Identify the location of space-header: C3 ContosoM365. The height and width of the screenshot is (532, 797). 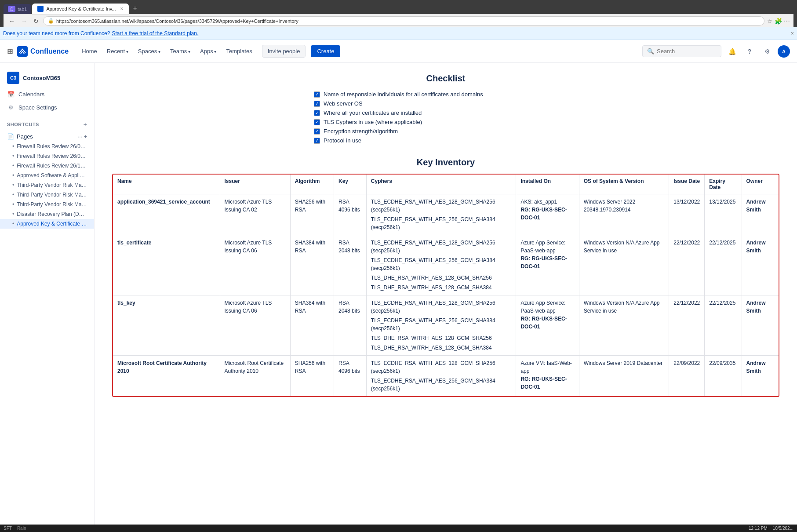
(47, 78).